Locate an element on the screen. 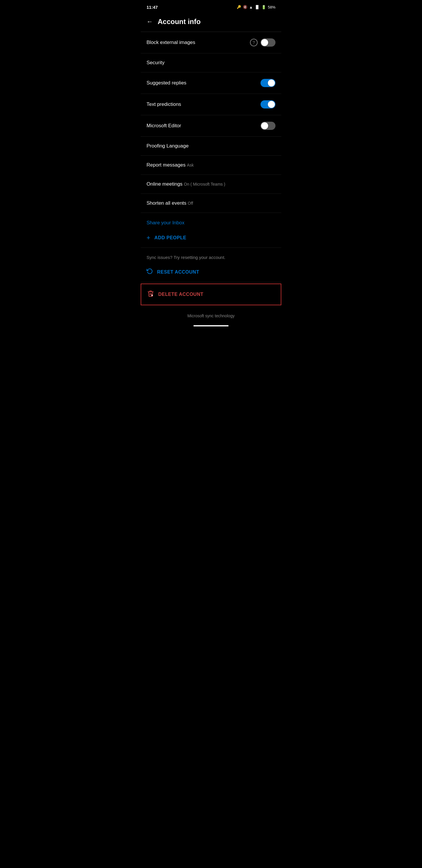 The height and width of the screenshot is (868, 422). key-icon: 🔑 is located at coordinates (239, 7).